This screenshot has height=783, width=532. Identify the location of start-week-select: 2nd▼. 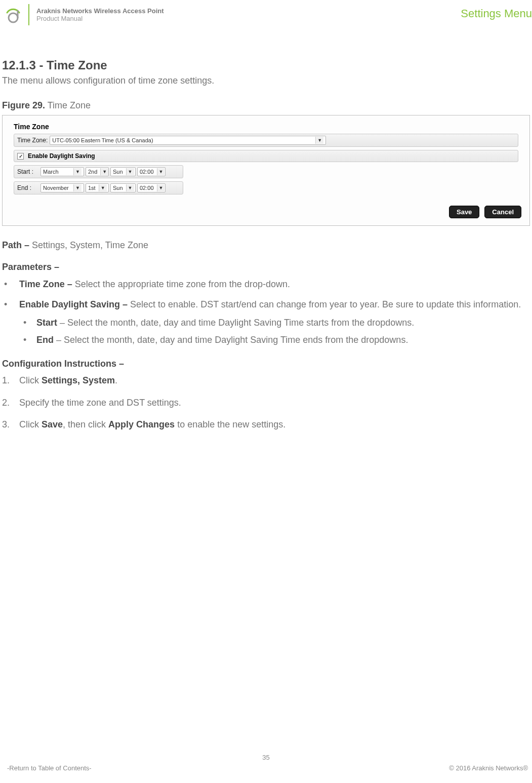
(97, 172).